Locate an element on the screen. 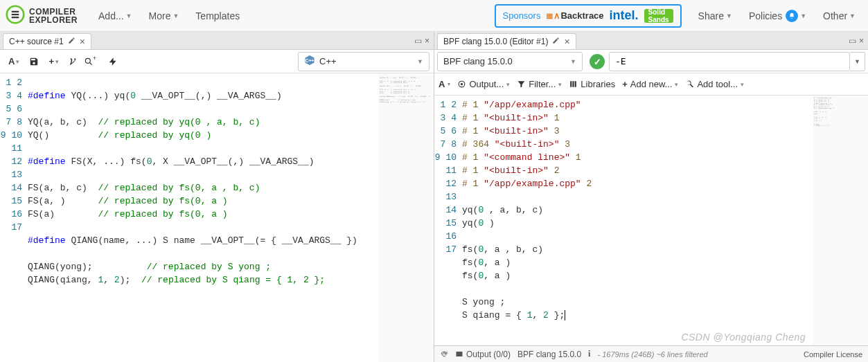 This screenshot has width=868, height=362. language-label: C++ is located at coordinates (328, 61).